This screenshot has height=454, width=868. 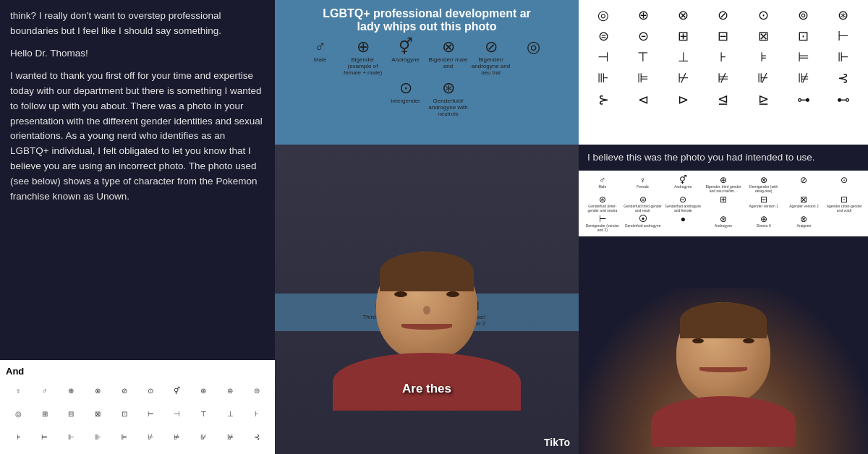 I want to click on r-sym-27: ⊯, so click(x=803, y=78).